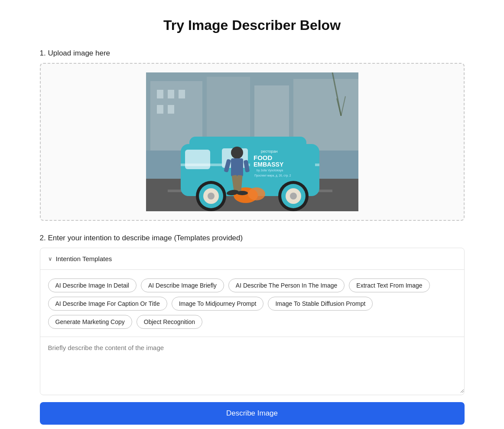 The image size is (504, 429). Describe the element at coordinates (252, 365) in the screenshot. I see `intention-textarea` at that location.